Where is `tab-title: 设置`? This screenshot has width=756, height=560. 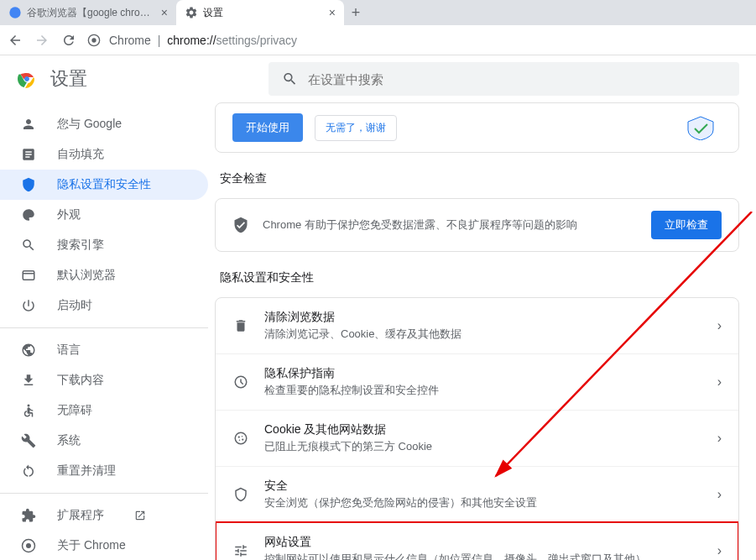
tab-title: 设置 is located at coordinates (213, 13).